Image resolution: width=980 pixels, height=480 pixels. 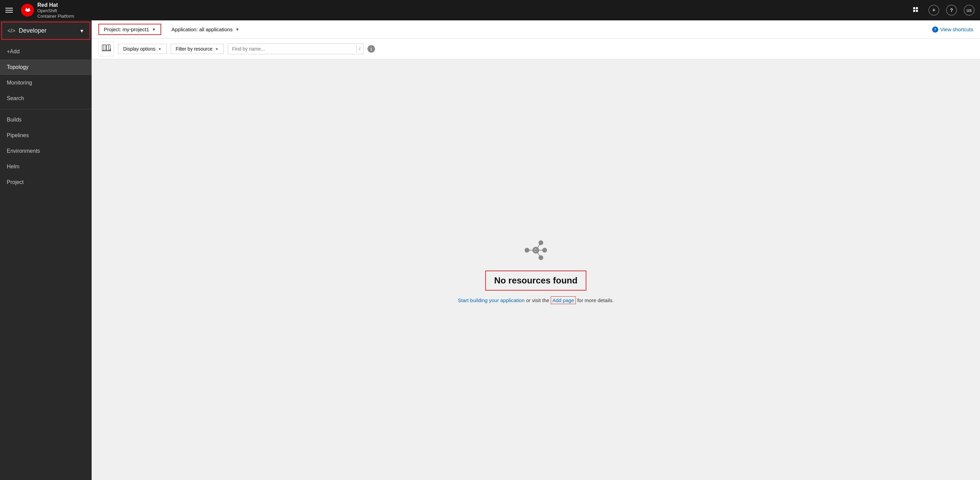 What do you see at coordinates (46, 151) in the screenshot?
I see `sidebar-item-environments: Environments` at bounding box center [46, 151].